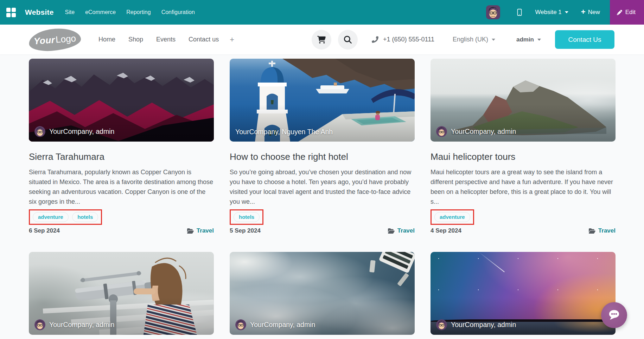 The height and width of the screenshot is (339, 644). What do you see at coordinates (121, 293) in the screenshot?
I see `blog-cover-telescope: YourCompany, admin` at bounding box center [121, 293].